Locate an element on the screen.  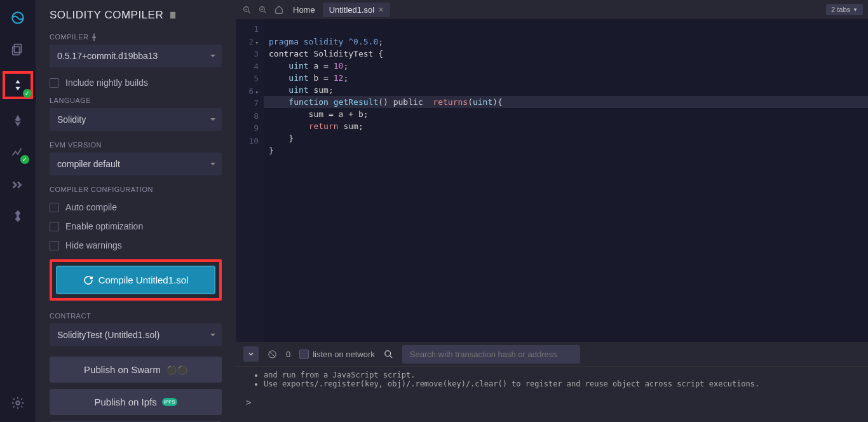
terminal-search-input is located at coordinates (491, 355).